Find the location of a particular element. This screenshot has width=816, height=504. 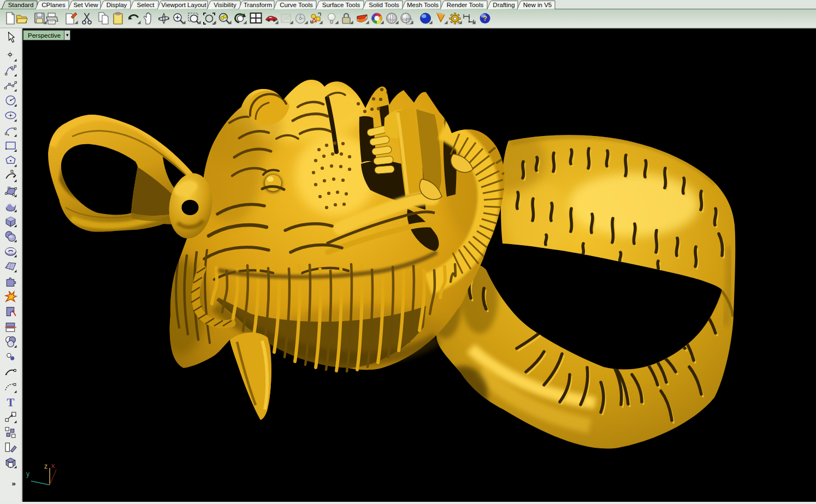

svg-text: T is located at coordinates (11, 402).